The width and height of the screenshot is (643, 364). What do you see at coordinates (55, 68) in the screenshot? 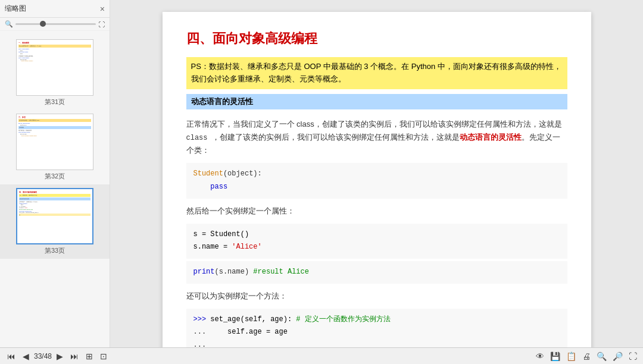
I see `thumbnail-img-31: 一、类的继承 在OOP程序设计中，当我们定义一个class... class A…` at bounding box center [55, 68].